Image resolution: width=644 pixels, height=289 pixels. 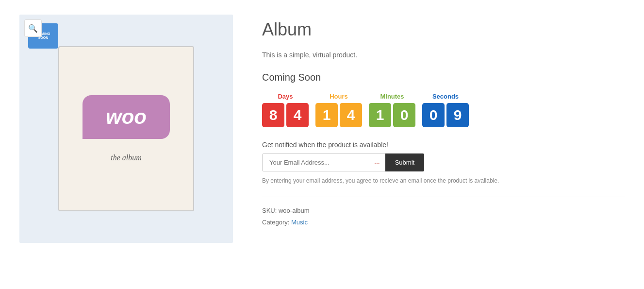 I want to click on timer-unit-days: Days 8 4, so click(x=285, y=110).